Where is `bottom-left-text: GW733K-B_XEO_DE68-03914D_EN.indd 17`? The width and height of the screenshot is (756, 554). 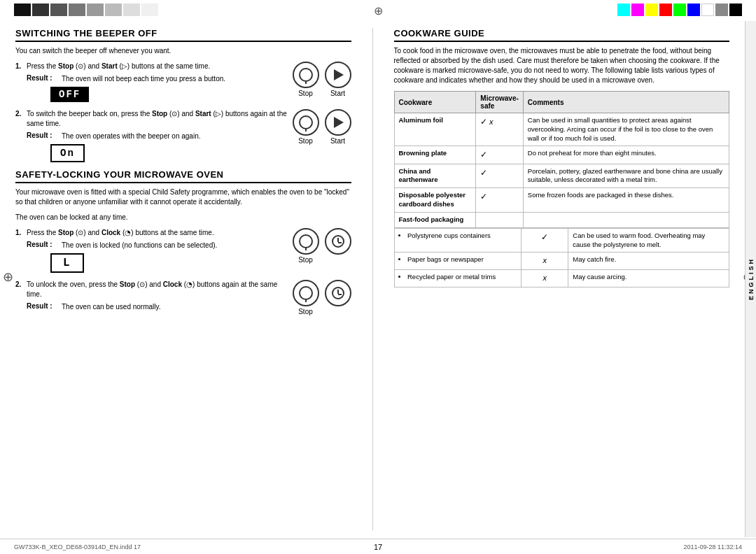
bottom-left-text: GW733K-B_XEO_DE68-03914D_EN.indd 17 is located at coordinates (77, 547).